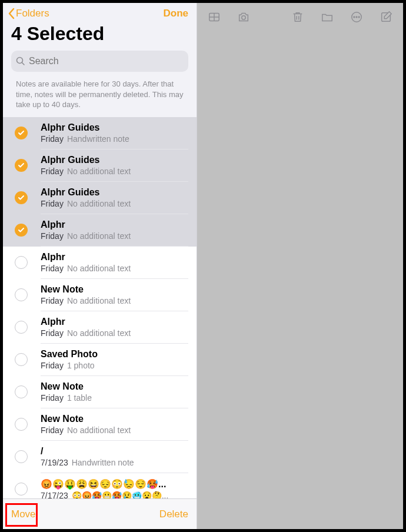  I want to click on move-button: Move, so click(24, 514).